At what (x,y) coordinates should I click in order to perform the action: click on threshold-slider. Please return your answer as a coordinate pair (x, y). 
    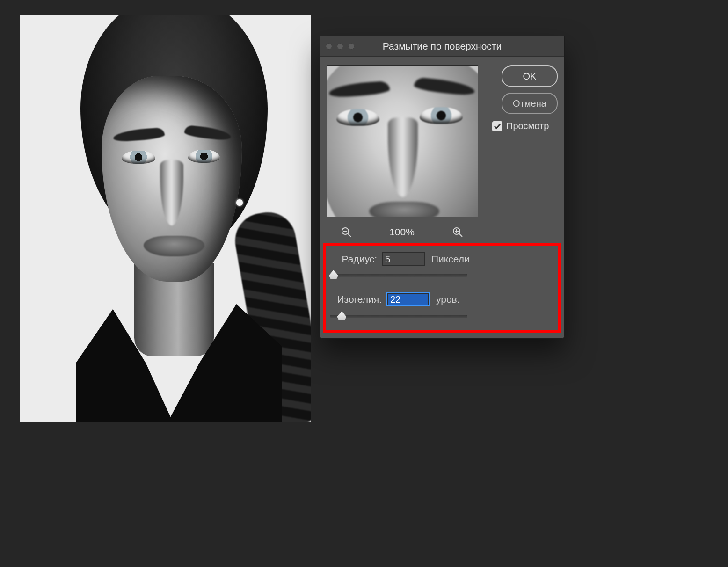
    Looking at the image, I should click on (399, 316).